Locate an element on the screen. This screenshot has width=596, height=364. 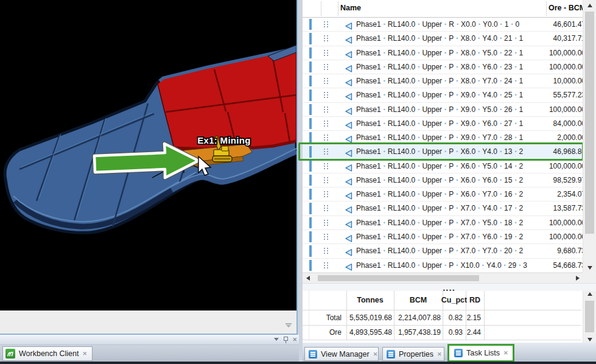
column-header-name: Name is located at coordinates (351, 8).